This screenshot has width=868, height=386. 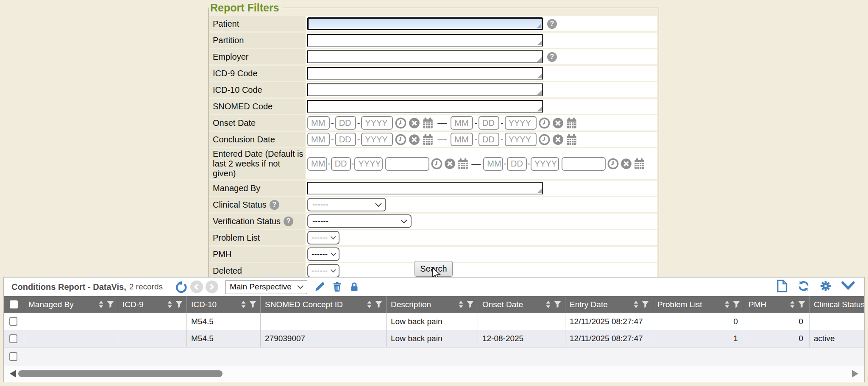 I want to click on entered-start-month-input, so click(x=317, y=164).